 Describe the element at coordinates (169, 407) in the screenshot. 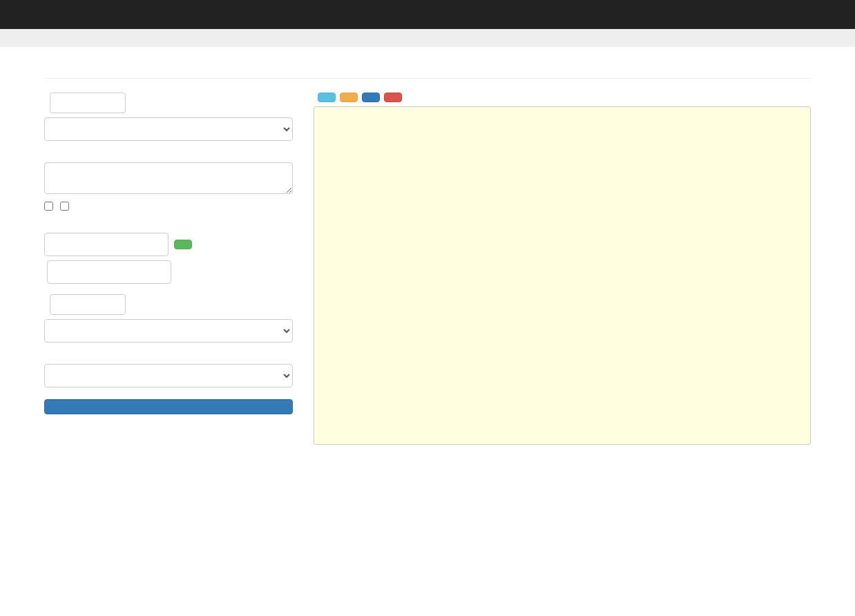

I see `test-button` at that location.